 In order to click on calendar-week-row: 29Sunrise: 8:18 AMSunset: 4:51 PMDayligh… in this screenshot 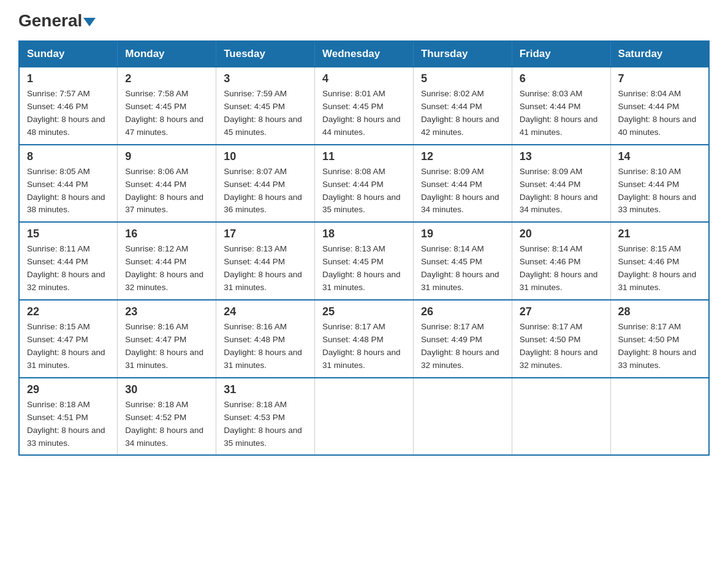, I will do `click(364, 417)`.